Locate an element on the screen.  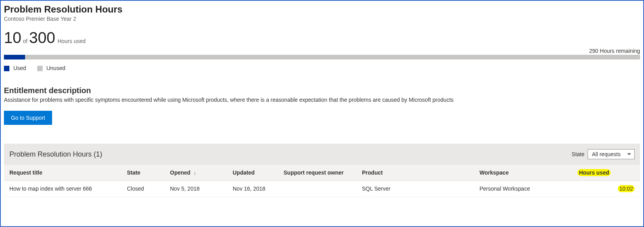
cell-updated: Nov 16, 2018 is located at coordinates (253, 189).